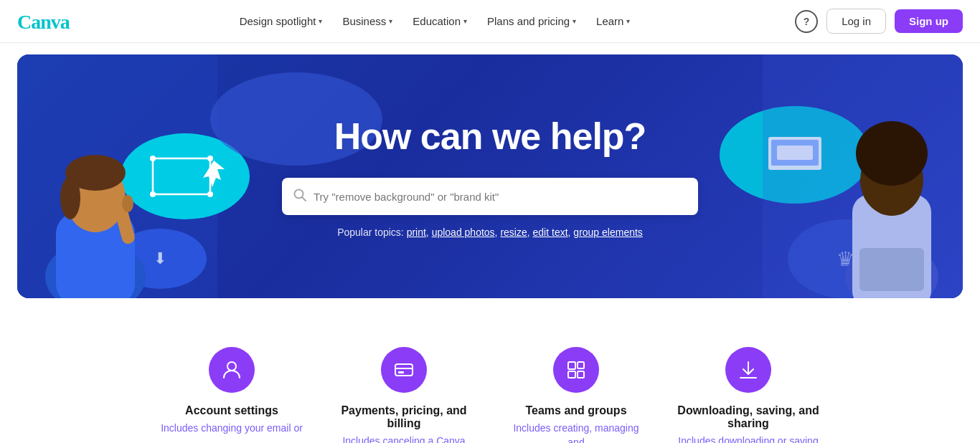  Describe the element at coordinates (928, 22) in the screenshot. I see `signup-button: Sign up` at that location.